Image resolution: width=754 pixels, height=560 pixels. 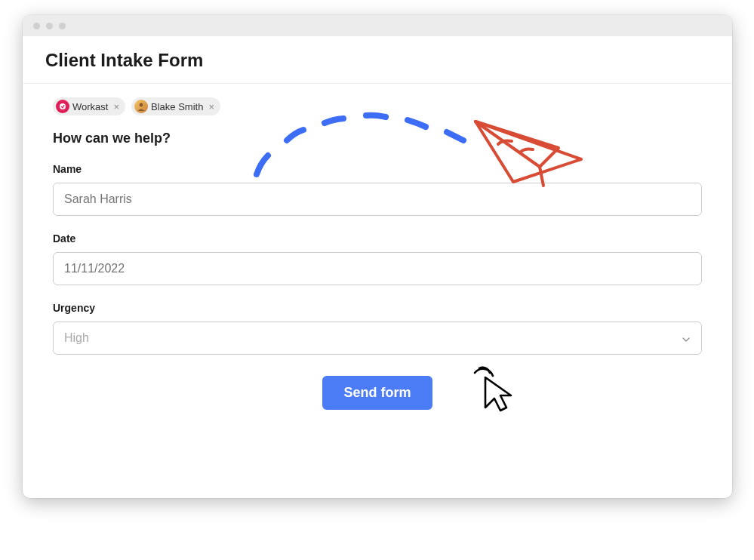 What do you see at coordinates (377, 139) in the screenshot?
I see `form-question: How can we help?` at bounding box center [377, 139].